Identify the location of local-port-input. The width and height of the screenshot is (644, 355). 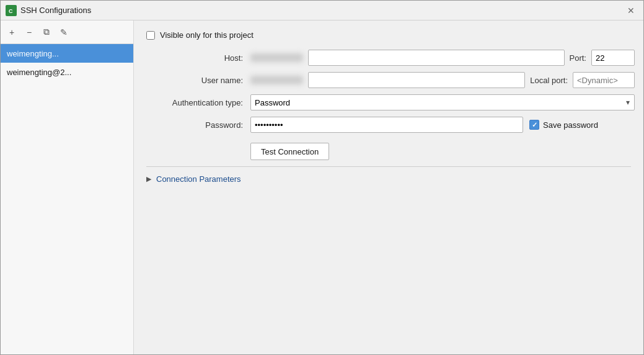
(604, 80).